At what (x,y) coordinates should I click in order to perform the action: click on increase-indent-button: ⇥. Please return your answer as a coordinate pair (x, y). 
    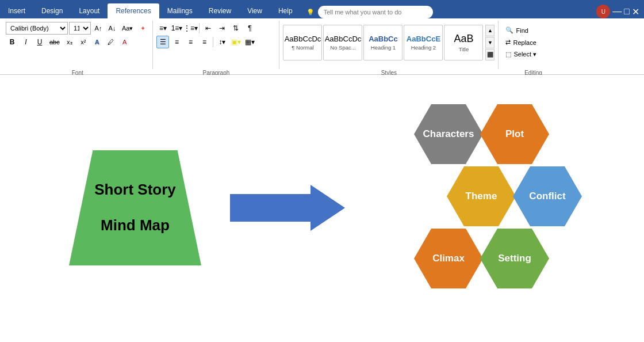
    Looking at the image, I should click on (222, 28).